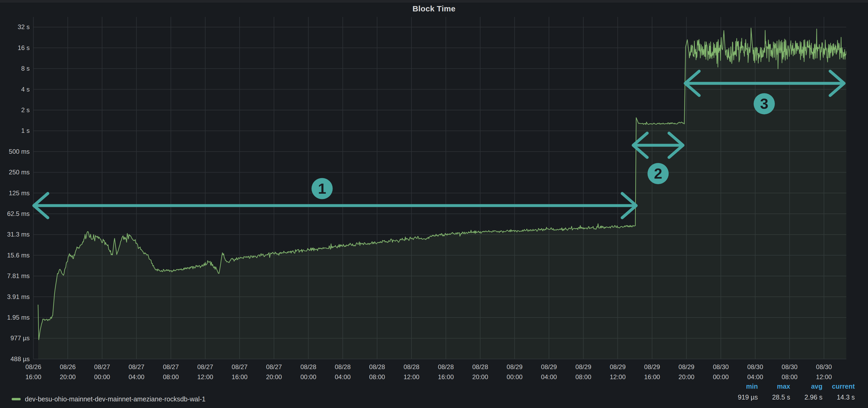  What do you see at coordinates (811, 386) in the screenshot?
I see `stat-header-avg: avg` at bounding box center [811, 386].